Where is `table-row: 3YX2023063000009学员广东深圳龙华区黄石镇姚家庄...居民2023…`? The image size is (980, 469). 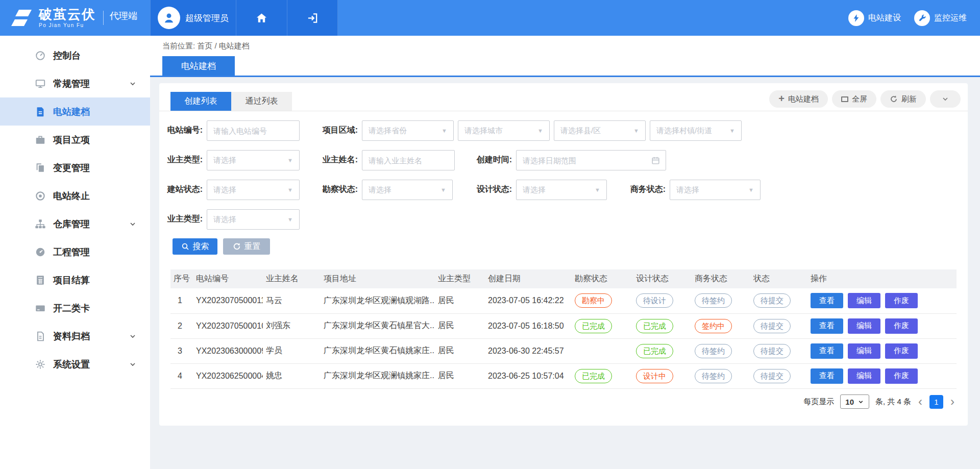
table-row: 3YX2023063000009学员广东深圳龙华区黄石镇姚家庄...居民2023… is located at coordinates (564, 351).